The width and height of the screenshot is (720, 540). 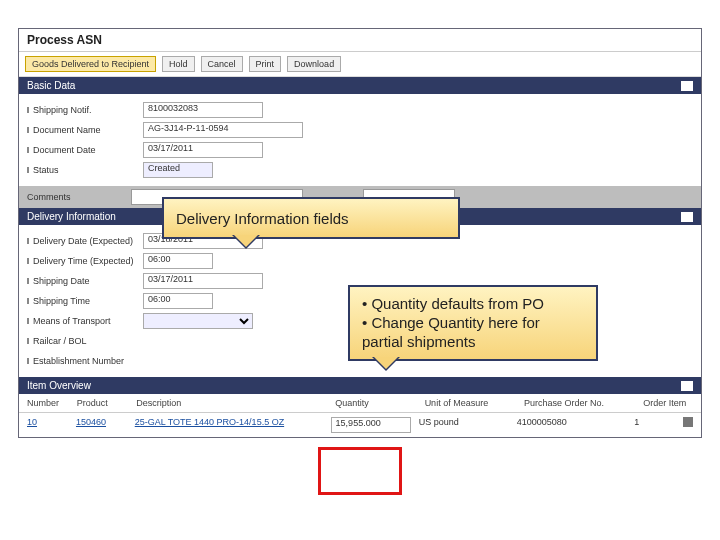 What do you see at coordinates (178, 261) in the screenshot?
I see `val-dtime: 06:00` at bounding box center [178, 261].